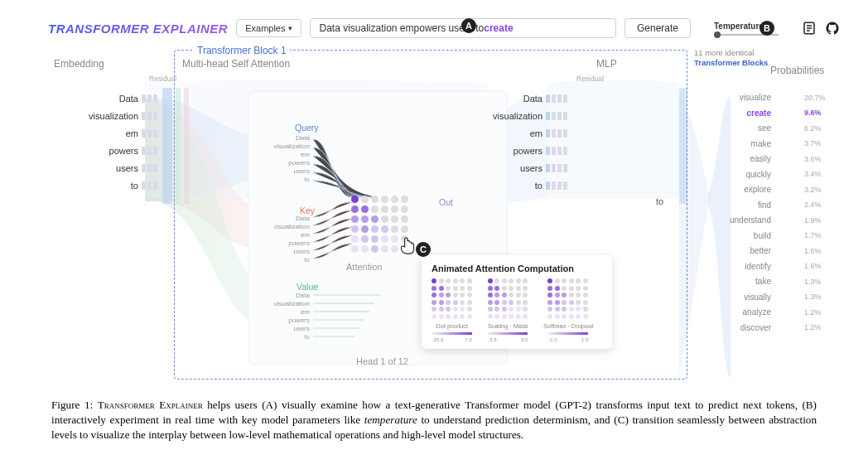  I want to click on popup-step: Softmax · Dropout-1.01.0, so click(568, 310).